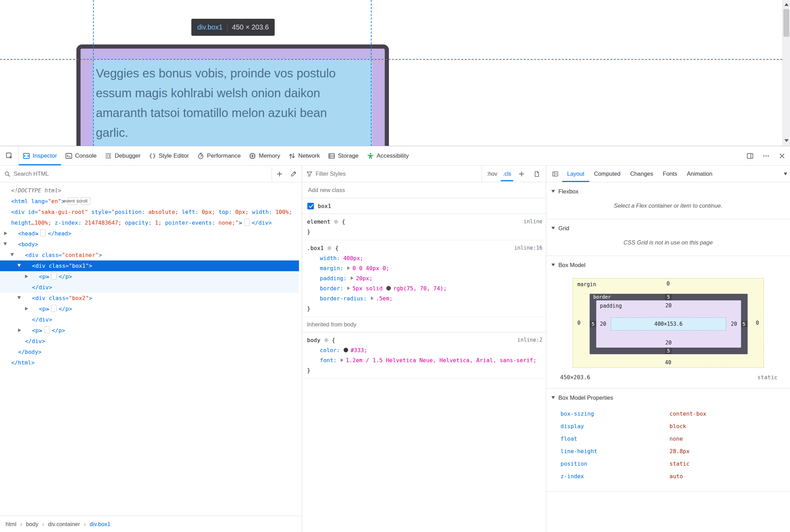 This screenshot has width=790, height=532. Describe the element at coordinates (81, 156) in the screenshot. I see `devtools-tab-console: Console` at that location.